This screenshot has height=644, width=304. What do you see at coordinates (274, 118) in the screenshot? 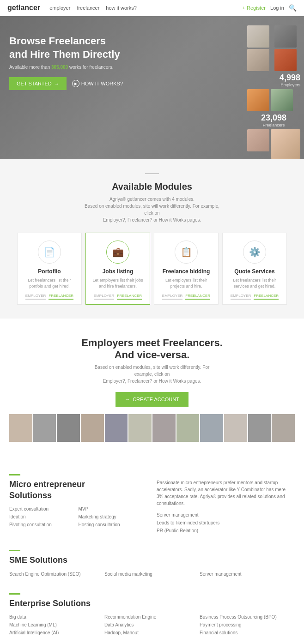
I see `freelancers-count: 23,098` at bounding box center [274, 118].